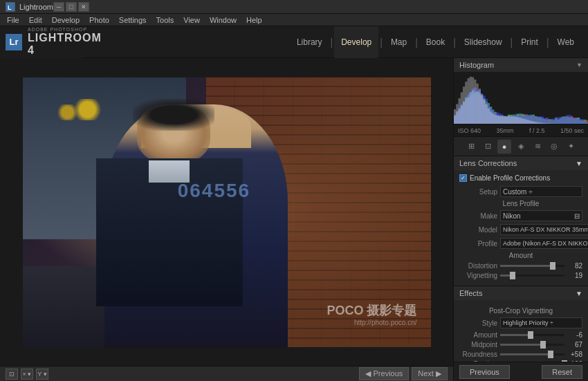 Image resolution: width=588 pixels, height=381 pixels. Describe the element at coordinates (521, 293) in the screenshot. I see `effects-header: Effects ▼` at that location.